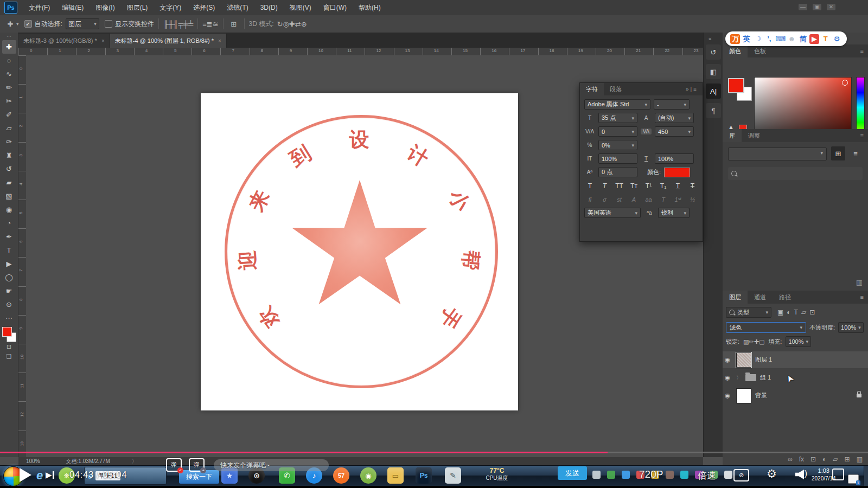  I want to click on gradient-tool: ▧, so click(9, 196).